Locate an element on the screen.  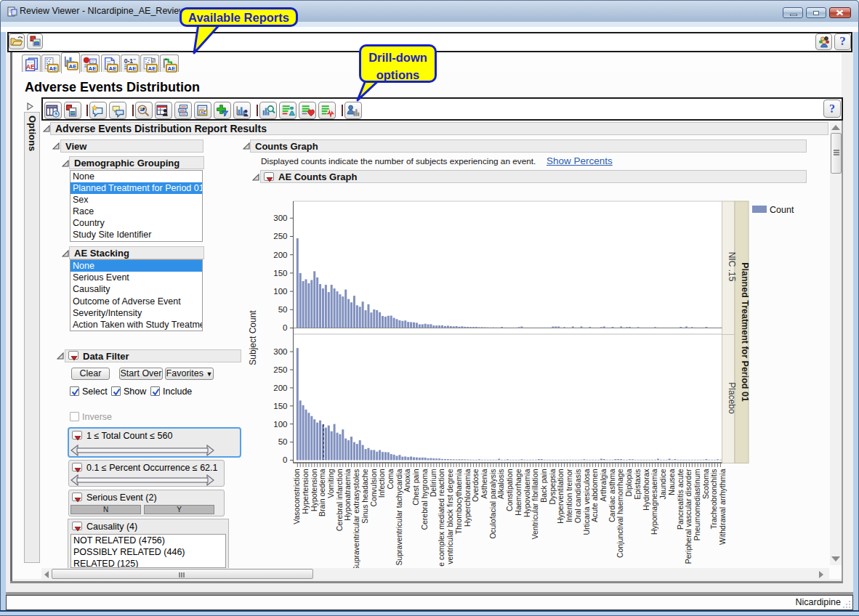
svg-text: Constipation is located at coordinates (509, 490).